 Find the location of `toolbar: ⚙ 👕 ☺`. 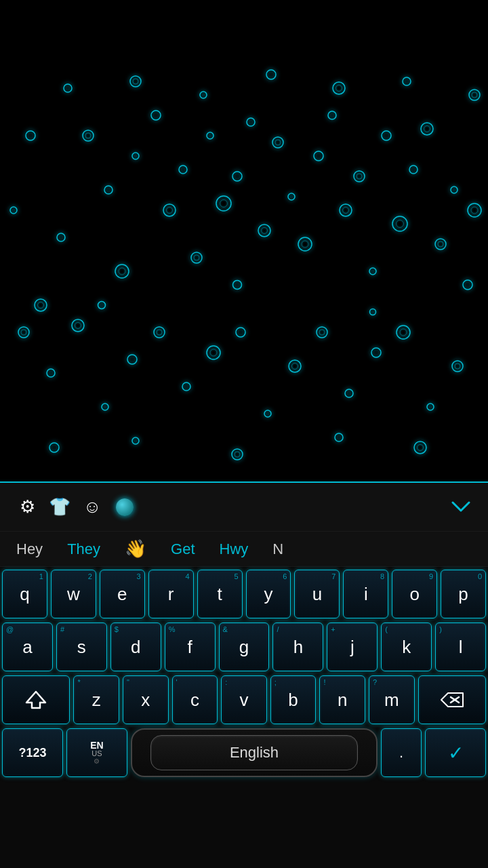

toolbar: ⚙ 👕 ☺ is located at coordinates (244, 507).